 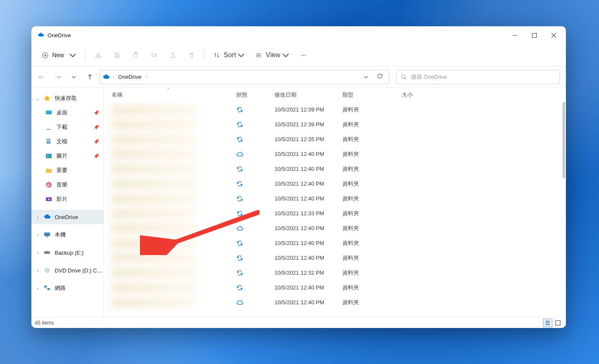 I want to click on sidebar-this-pc: › 本機, so click(x=67, y=235).